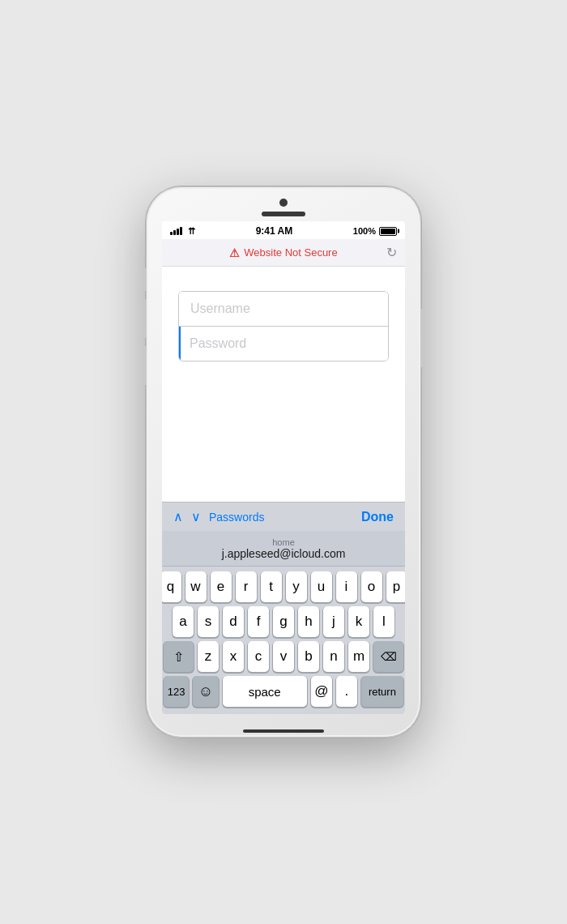  Describe the element at coordinates (389, 657) in the screenshot. I see `key-backspace: ⌫` at that location.